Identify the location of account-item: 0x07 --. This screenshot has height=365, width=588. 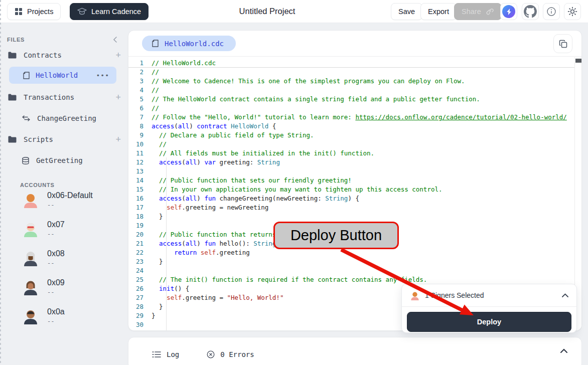
(72, 229).